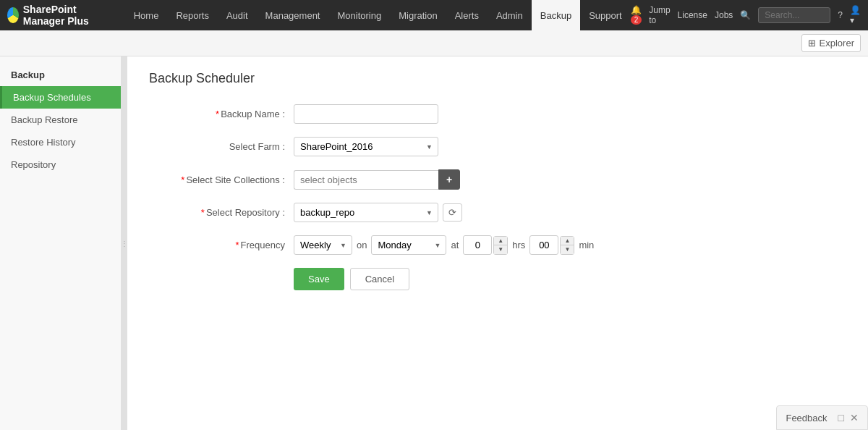 The height and width of the screenshot is (430, 868). What do you see at coordinates (693, 15) in the screenshot?
I see `license-btn: License` at bounding box center [693, 15].